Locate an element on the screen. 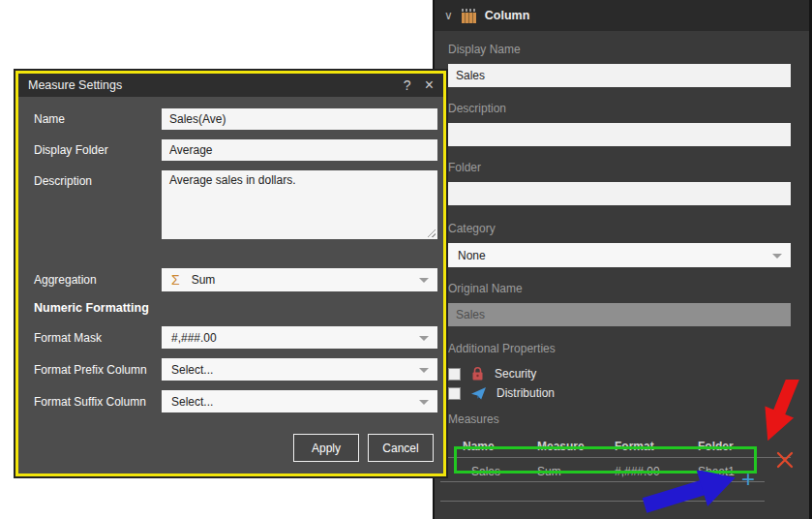 Image resolution: width=812 pixels, height=519 pixels. paper-plane-icon is located at coordinates (478, 393).